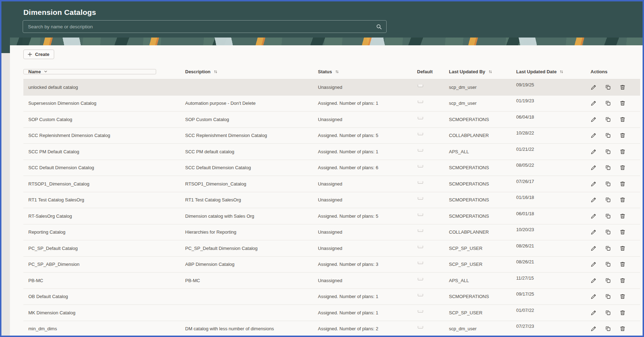 This screenshot has height=337, width=644. I want to click on cell-name: PB-MC, so click(102, 280).